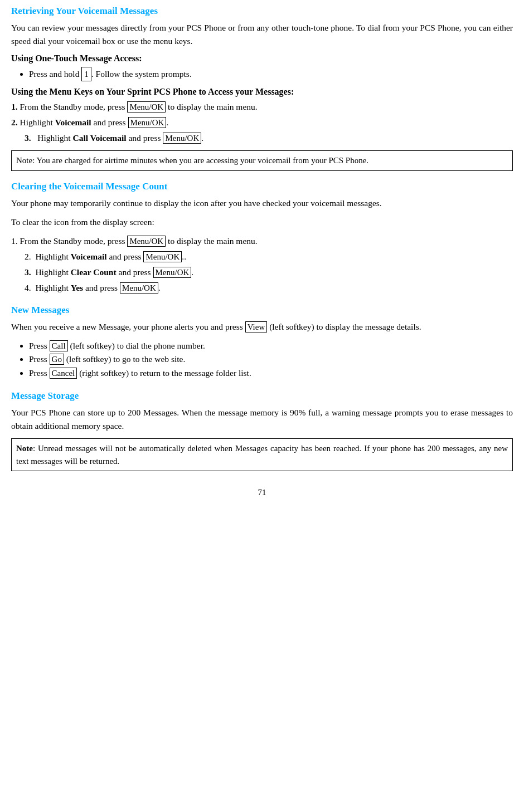 The width and height of the screenshot is (524, 812). Describe the element at coordinates (86, 74) in the screenshot. I see `key-1: 1` at that location.